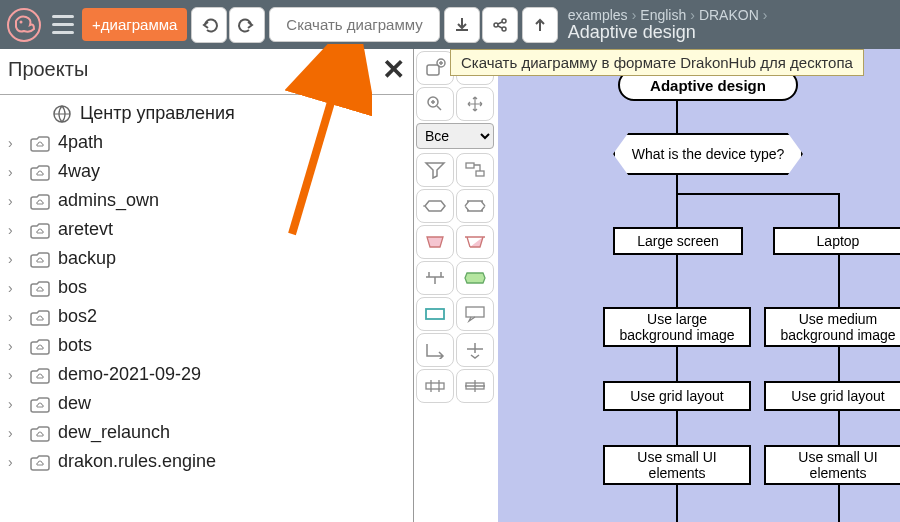 Image resolution: width=900 pixels, height=522 pixels. I want to click on breadcrumb-part: DRAKON, so click(729, 15).